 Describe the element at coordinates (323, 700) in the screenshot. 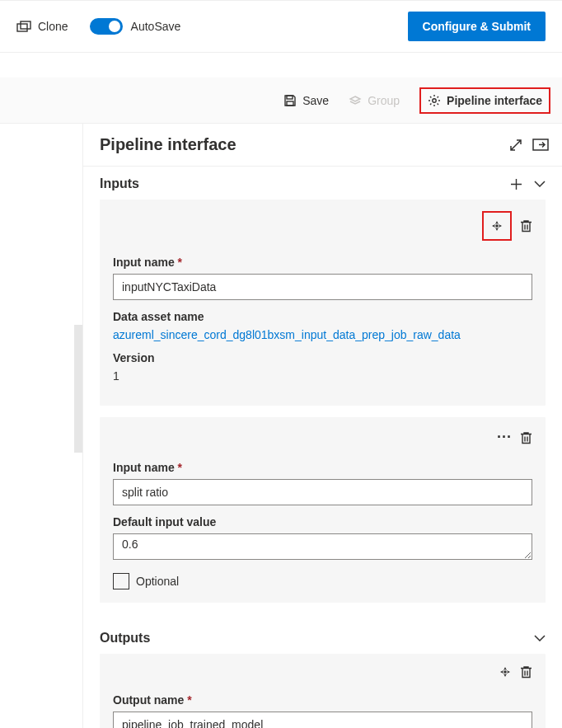

I see `output-name-label: Output name *` at that location.